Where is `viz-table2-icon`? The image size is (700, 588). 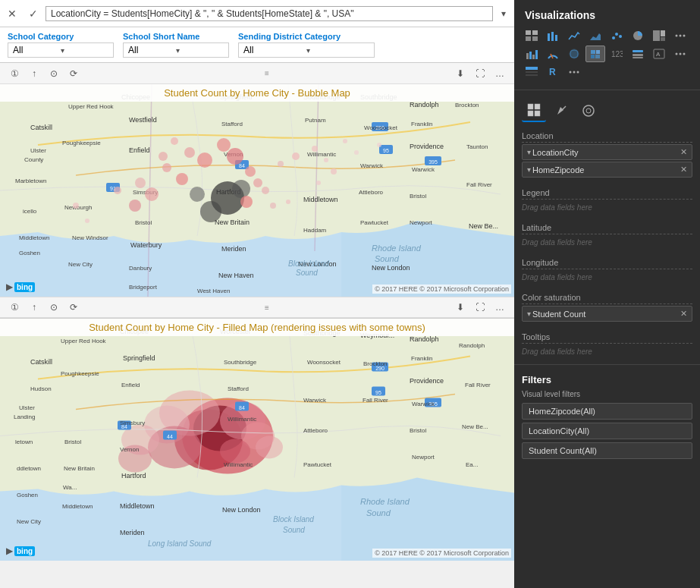
viz-table2-icon is located at coordinates (532, 72).